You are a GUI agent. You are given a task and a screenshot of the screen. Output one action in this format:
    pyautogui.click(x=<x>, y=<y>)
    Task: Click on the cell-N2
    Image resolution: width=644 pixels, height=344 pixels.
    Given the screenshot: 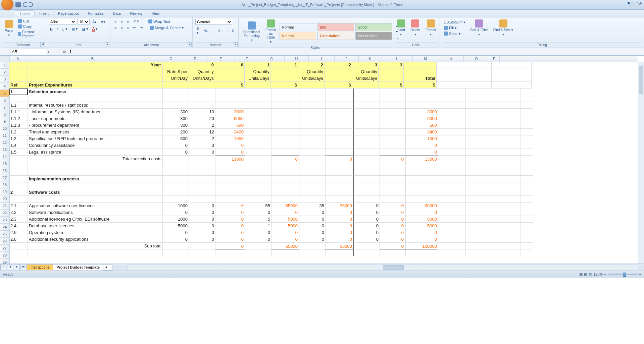 What is the action you would take?
    pyautogui.click(x=478, y=72)
    